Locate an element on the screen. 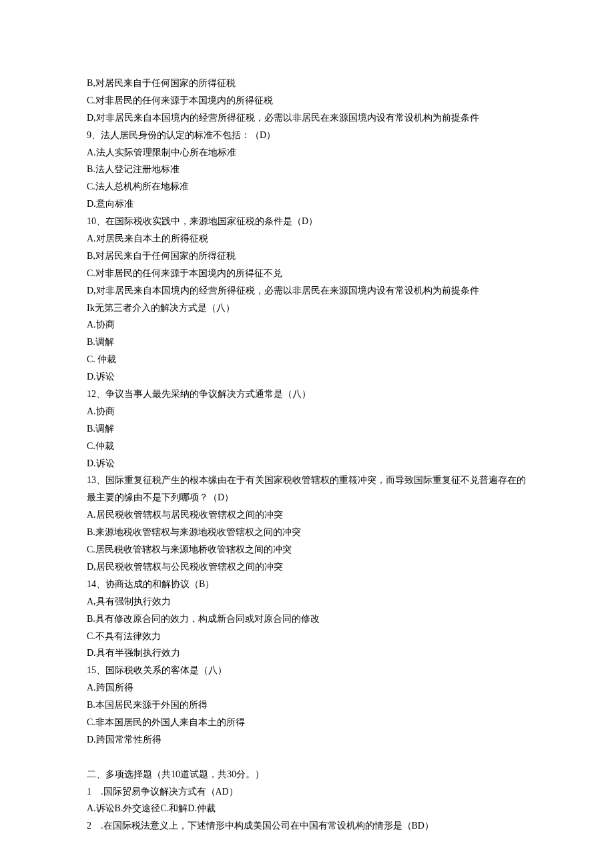 The image size is (614, 868). text-line: A.跨国所得 is located at coordinates (307, 688).